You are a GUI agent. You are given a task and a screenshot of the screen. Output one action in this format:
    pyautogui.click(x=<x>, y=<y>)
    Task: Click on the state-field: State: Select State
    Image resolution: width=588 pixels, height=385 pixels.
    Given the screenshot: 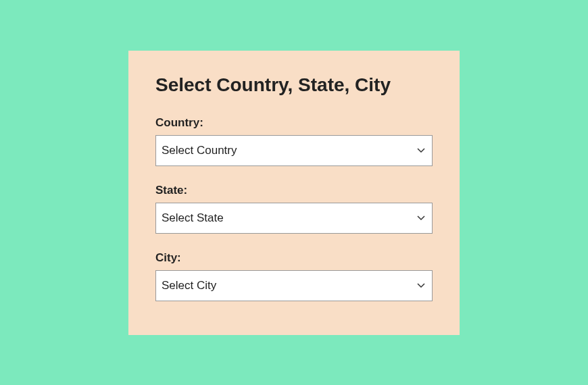 What is the action you would take?
    pyautogui.click(x=294, y=209)
    